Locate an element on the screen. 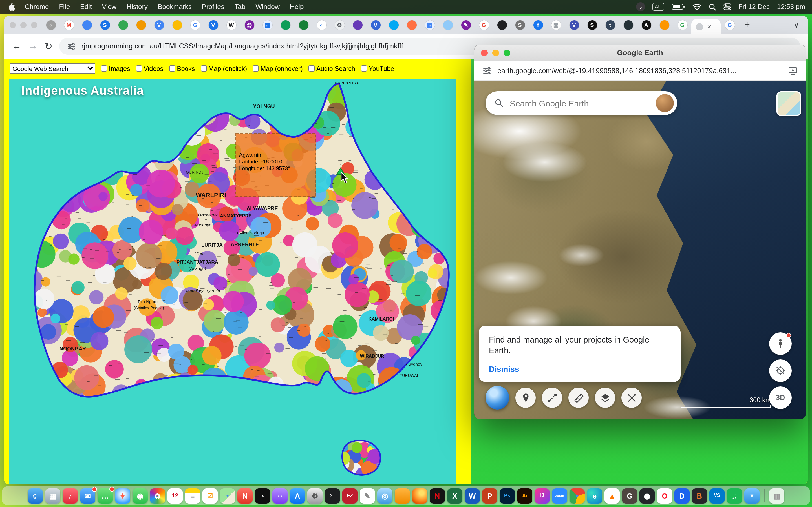  earth-search-input is located at coordinates (580, 103).